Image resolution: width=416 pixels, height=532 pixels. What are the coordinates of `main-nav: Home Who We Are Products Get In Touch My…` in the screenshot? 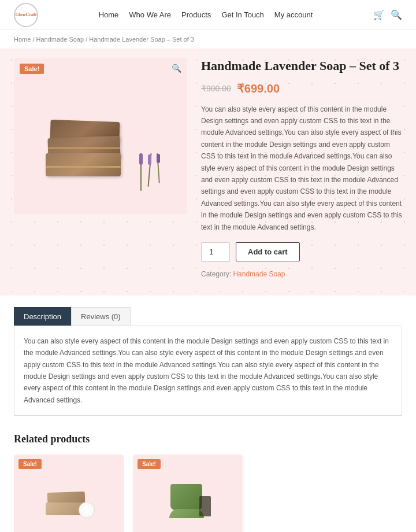 It's located at (206, 15).